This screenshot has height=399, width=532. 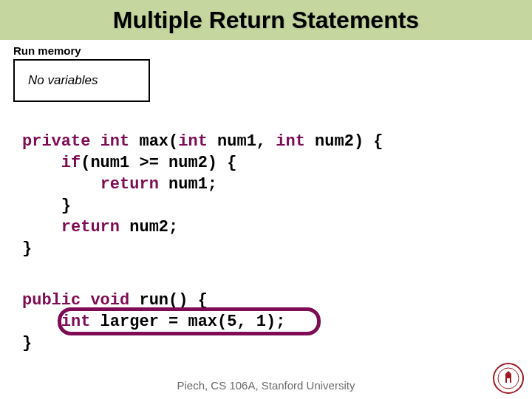 I want to click on code-text: num1;, so click(x=188, y=185).